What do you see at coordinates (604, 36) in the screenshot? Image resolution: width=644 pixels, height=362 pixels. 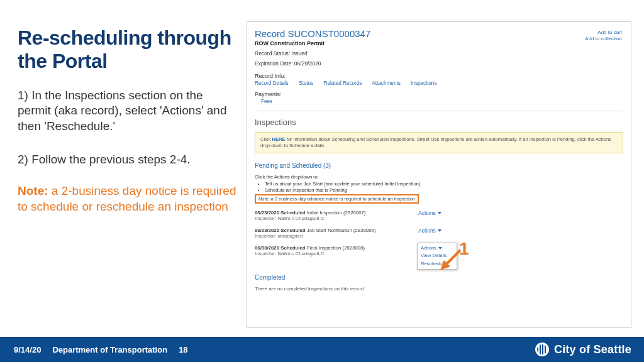 I see `top-right-links: Add to cart Add to collection` at bounding box center [604, 36].